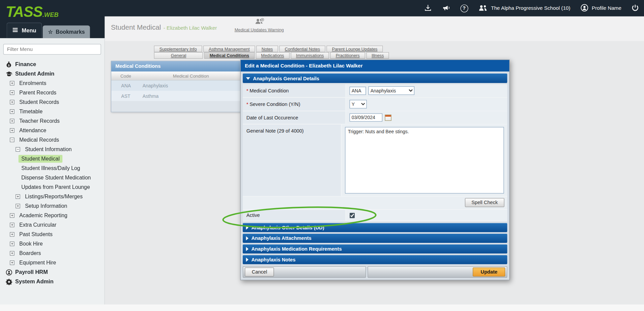 This screenshot has height=311, width=644. Describe the element at coordinates (355, 49) in the screenshot. I see `tab-label: Parent Lounge Updates` at that location.